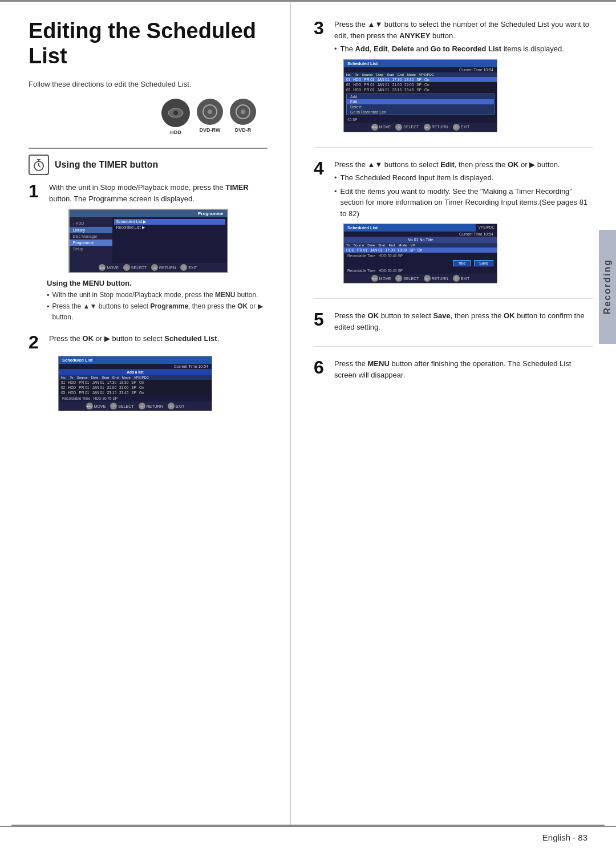  Describe the element at coordinates (420, 228) in the screenshot. I see `edit-header-row: Scheduled List VPS/PDC` at that location.